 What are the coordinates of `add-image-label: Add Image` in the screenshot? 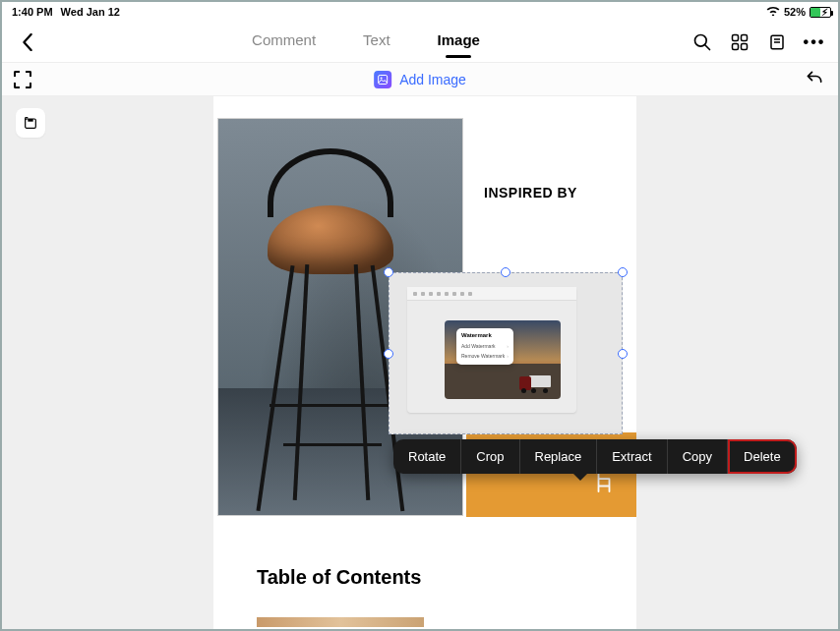 It's located at (433, 80).